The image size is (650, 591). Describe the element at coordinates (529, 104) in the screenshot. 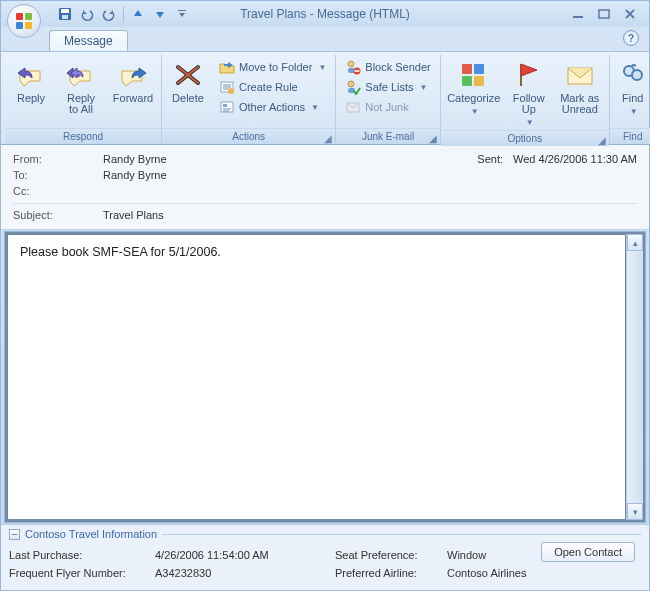

I see `follow-up-label: Follow Up` at that location.